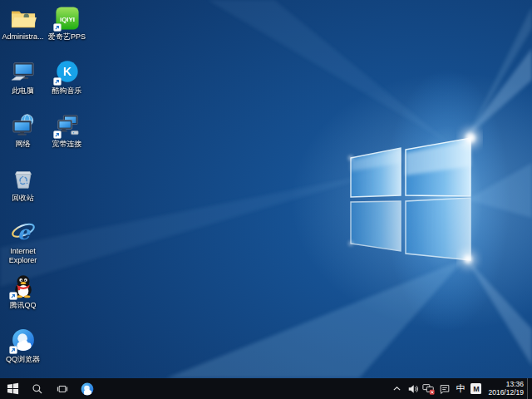  I want to click on ime-mode-label: 中, so click(461, 389).